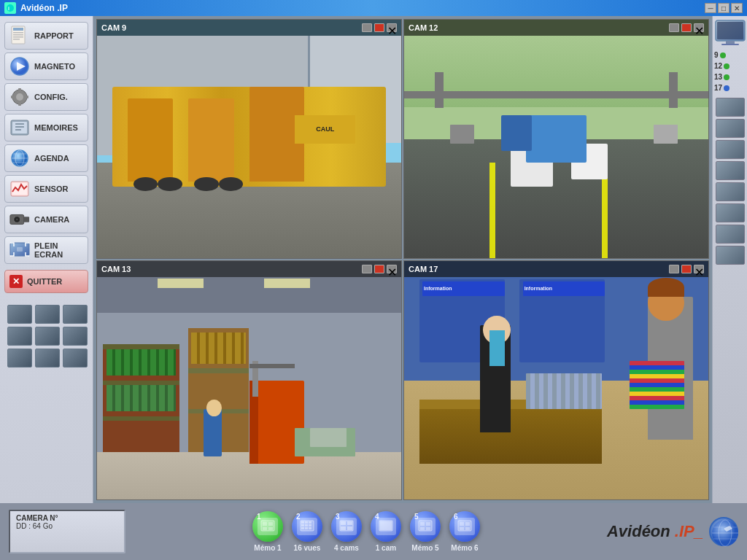 This screenshot has height=560, width=747. I want to click on magneto-icon, so click(20, 66).